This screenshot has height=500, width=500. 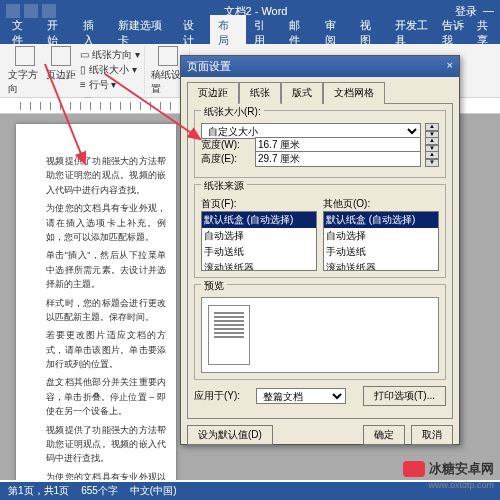 I want to click on tab-mailings: 邮件, so click(x=298, y=33).